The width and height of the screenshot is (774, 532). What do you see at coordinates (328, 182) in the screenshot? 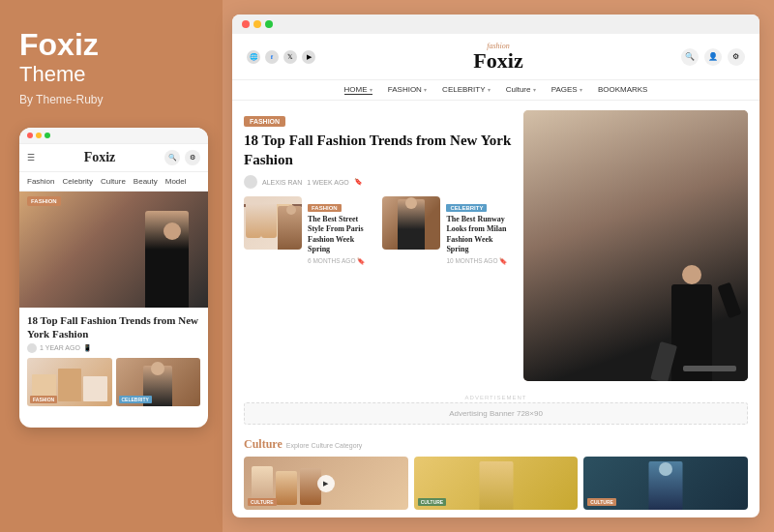
I see `article-time: 1 WEEK AGO` at bounding box center [328, 182].